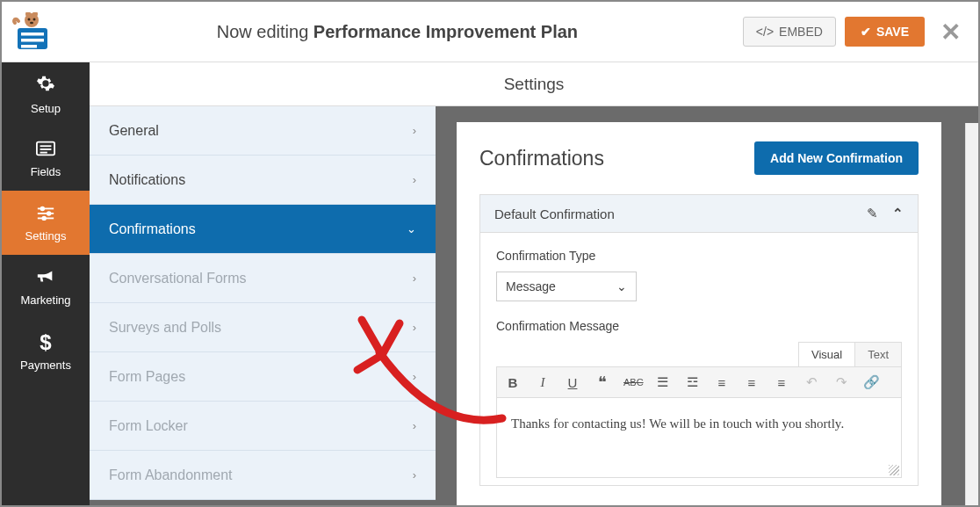 This screenshot has width=980, height=507. Describe the element at coordinates (971, 315) in the screenshot. I see `scrollbar` at that location.